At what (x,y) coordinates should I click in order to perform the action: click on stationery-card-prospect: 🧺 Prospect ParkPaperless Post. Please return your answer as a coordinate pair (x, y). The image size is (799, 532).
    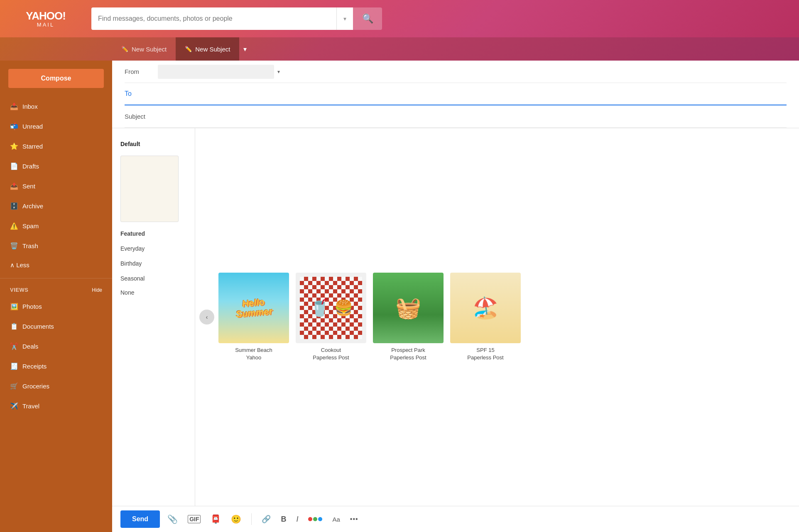
    Looking at the image, I should click on (408, 317).